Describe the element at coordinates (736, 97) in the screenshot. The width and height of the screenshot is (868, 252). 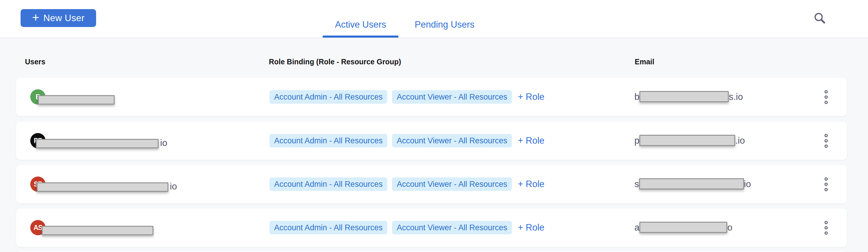
I see `email-visible-suffix: s.io` at that location.